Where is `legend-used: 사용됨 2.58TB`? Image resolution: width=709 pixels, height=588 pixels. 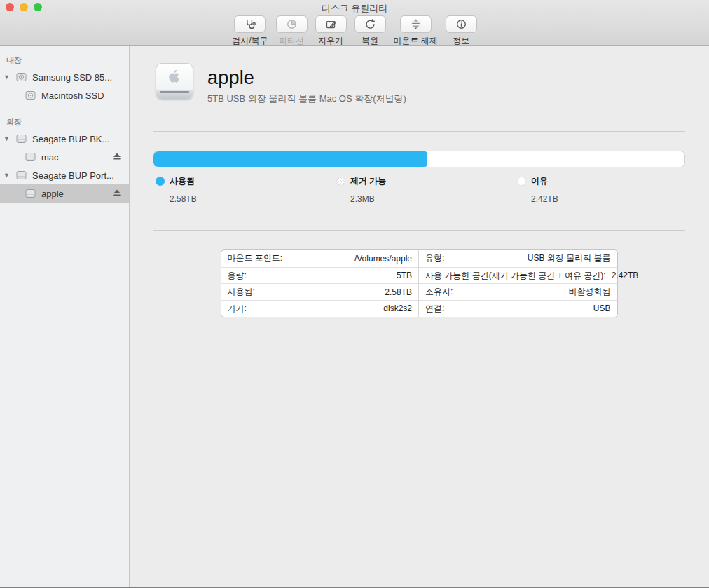
legend-used: 사용됨 2.58TB is located at coordinates (177, 189).